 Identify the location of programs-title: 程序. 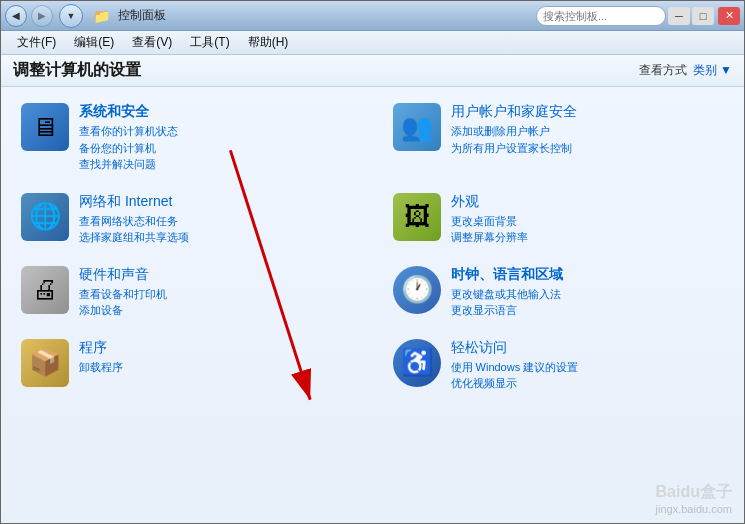
(216, 348).